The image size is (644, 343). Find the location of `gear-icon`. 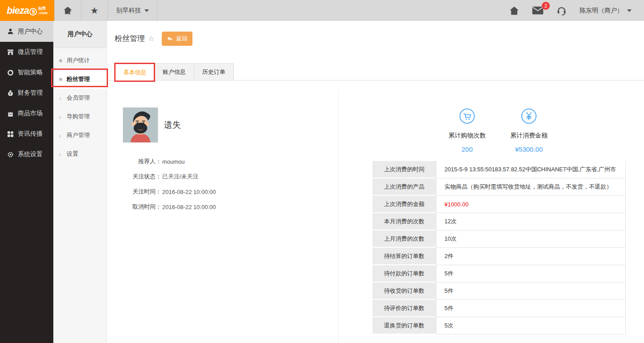

gear-icon is located at coordinates (11, 155).